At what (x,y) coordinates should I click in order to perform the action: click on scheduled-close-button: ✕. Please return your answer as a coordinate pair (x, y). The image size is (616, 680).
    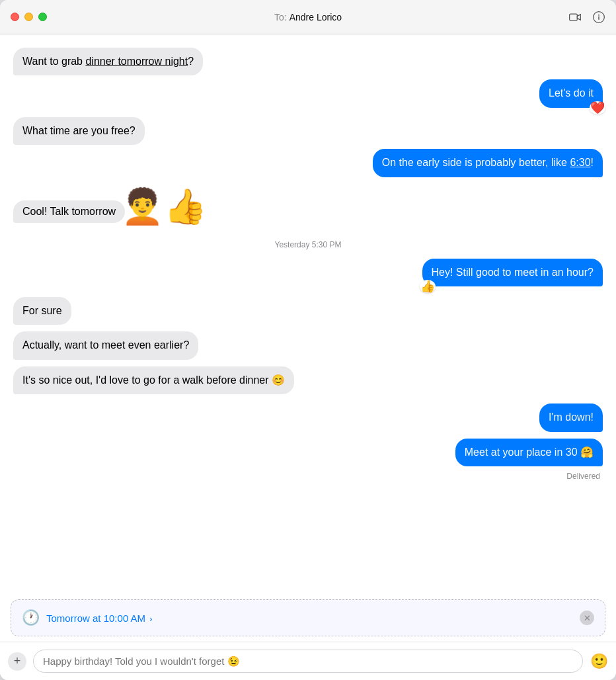
    Looking at the image, I should click on (587, 618).